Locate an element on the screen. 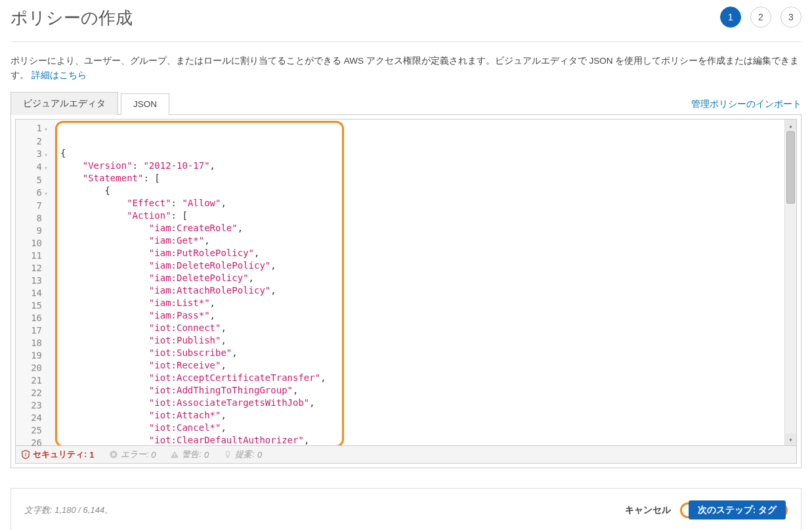  status-error: エラー: 0 is located at coordinates (133, 454).